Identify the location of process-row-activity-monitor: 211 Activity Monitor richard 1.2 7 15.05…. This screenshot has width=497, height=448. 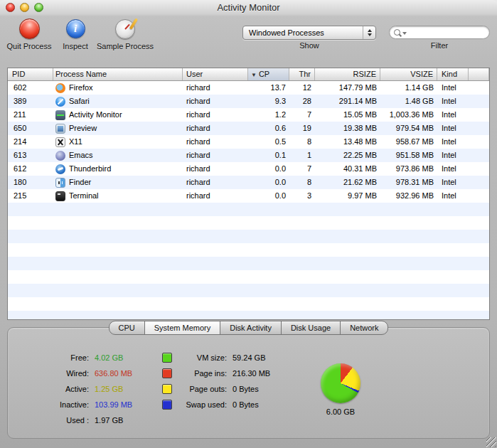
(249, 115).